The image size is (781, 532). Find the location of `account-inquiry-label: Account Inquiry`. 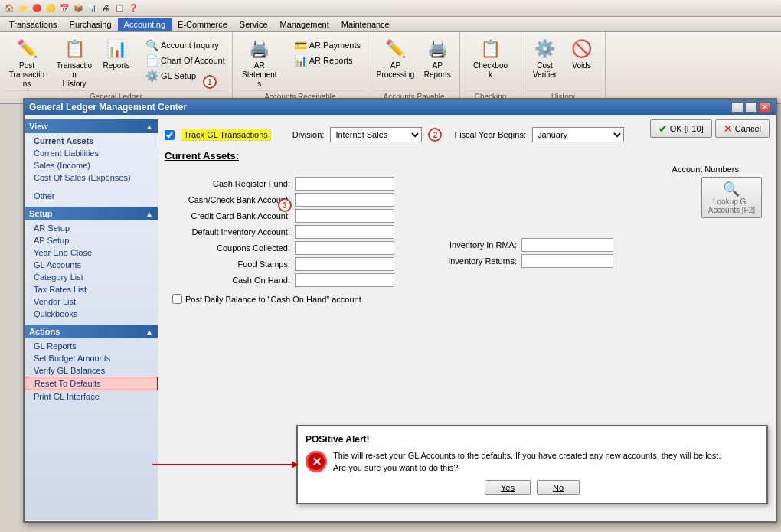

account-inquiry-label: Account Inquiry is located at coordinates (190, 45).